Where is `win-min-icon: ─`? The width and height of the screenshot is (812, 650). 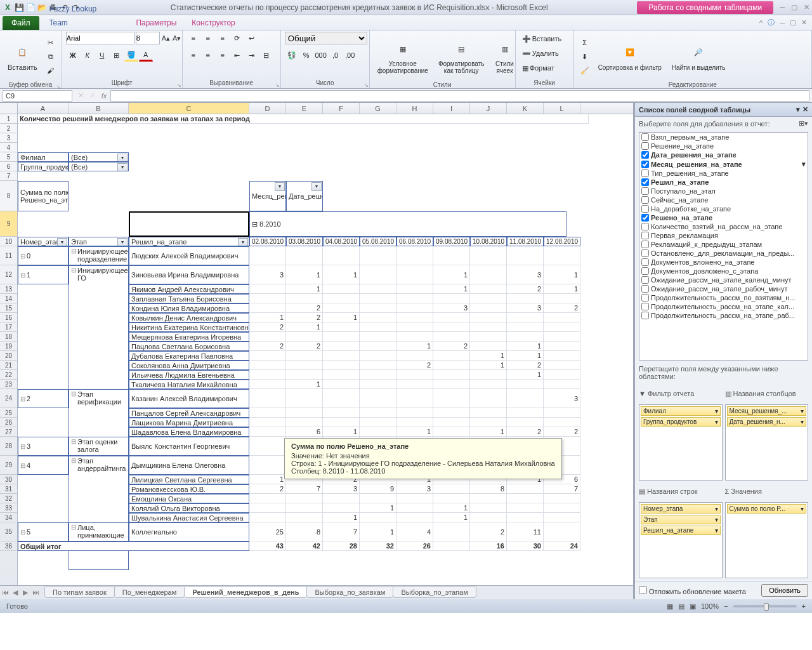 win-min-icon: ─ is located at coordinates (782, 23).